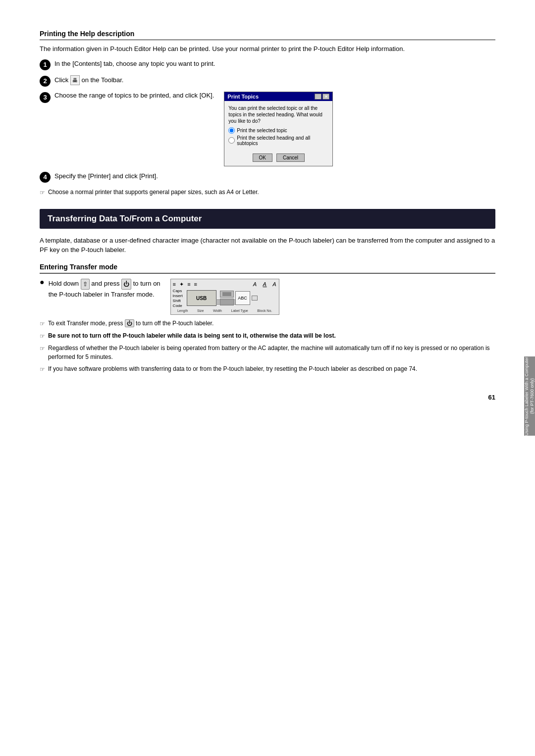 This screenshot has height=756, width=535. Describe the element at coordinates (268, 397) in the screenshot. I see `page-number: 61` at that location.